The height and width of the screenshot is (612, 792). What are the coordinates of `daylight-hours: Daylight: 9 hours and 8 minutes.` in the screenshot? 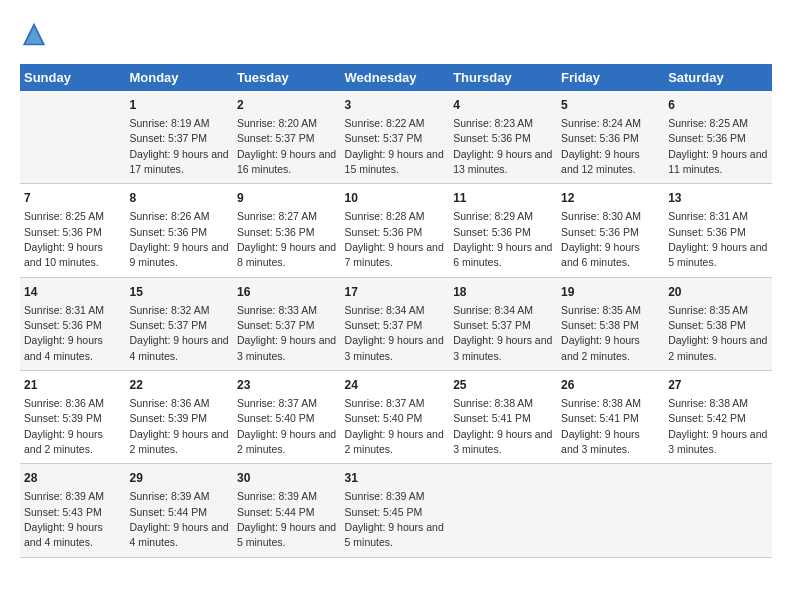 It's located at (286, 254).